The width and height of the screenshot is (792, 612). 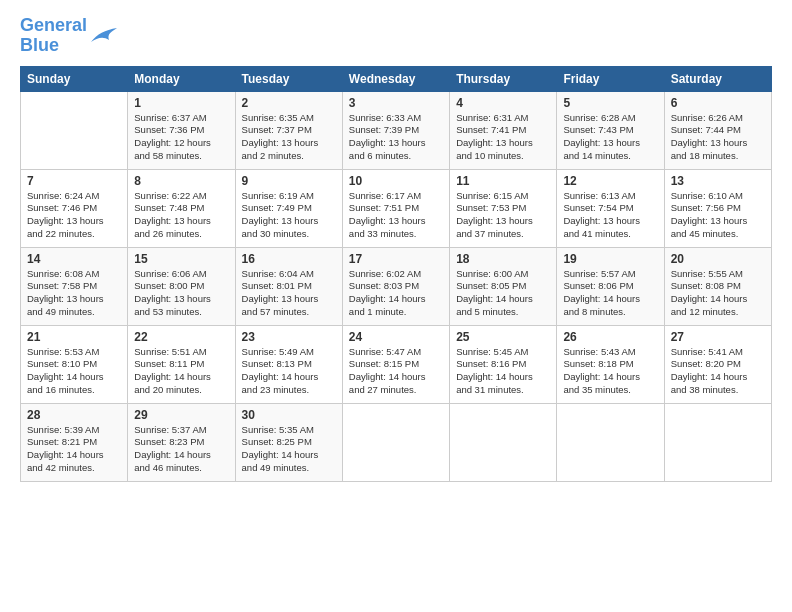 What do you see at coordinates (718, 130) in the screenshot?
I see `calendar-cell: 6Sunrise: 6:26 AMSunset: 7:44 PMDaylight…` at bounding box center [718, 130].